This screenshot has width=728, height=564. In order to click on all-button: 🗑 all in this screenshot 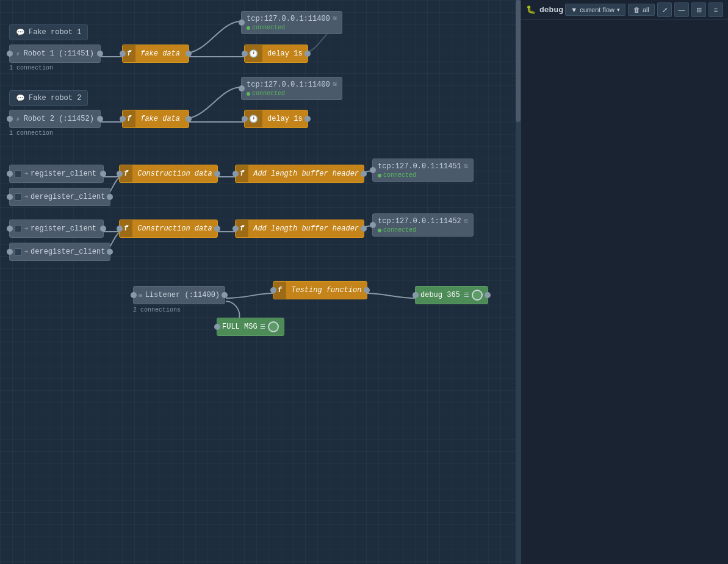, I will do `click(641, 10)`.